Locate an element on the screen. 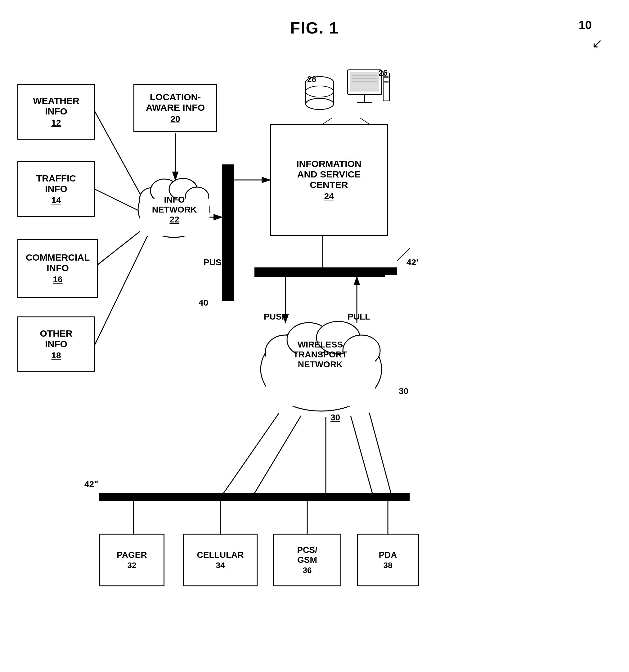 The width and height of the screenshot is (629, 672). location-label: LOCATION-AWARE INFO is located at coordinates (175, 102).